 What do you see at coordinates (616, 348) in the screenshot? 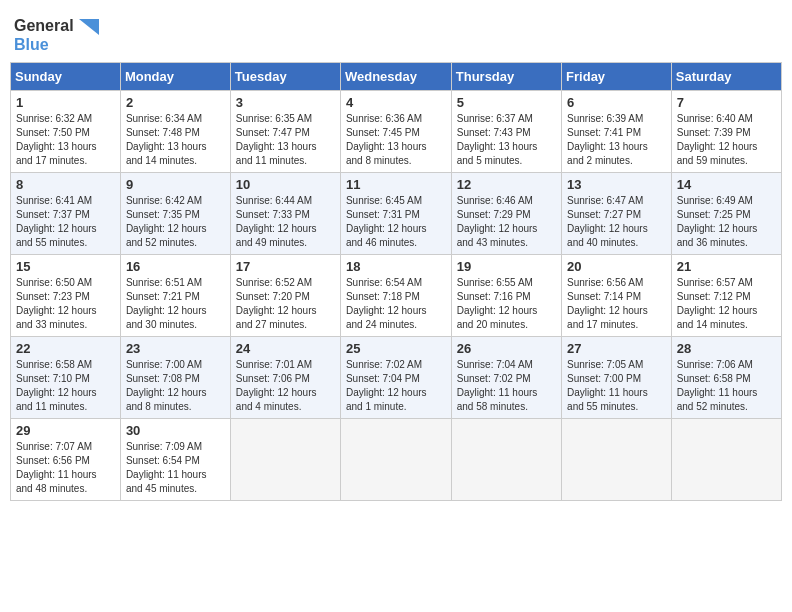
I see `day-number: 27` at bounding box center [616, 348].